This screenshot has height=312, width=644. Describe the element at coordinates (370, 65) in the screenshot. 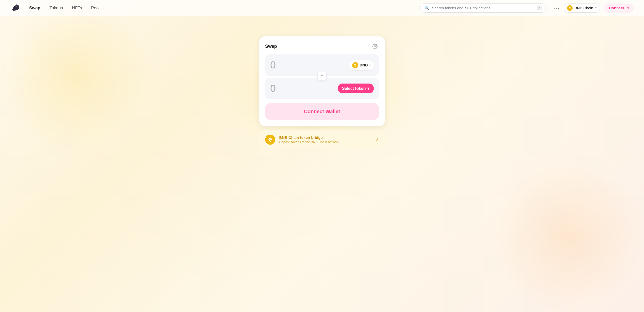

I see `from-token-chevron-icon: ▾` at that location.